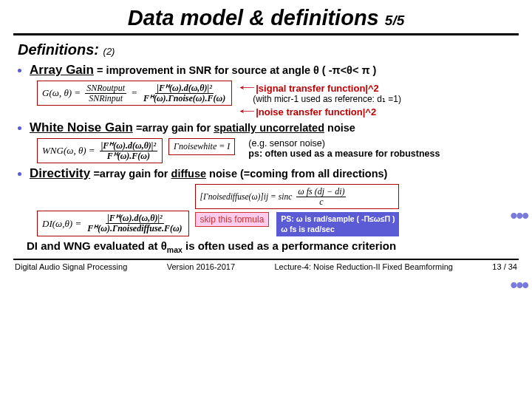  What do you see at coordinates (338, 224) in the screenshot?
I see `ps-omega-box: PS: ω is rad/sample ( -Π≤ω≤Π ) ω fs is r…` at bounding box center [338, 224].